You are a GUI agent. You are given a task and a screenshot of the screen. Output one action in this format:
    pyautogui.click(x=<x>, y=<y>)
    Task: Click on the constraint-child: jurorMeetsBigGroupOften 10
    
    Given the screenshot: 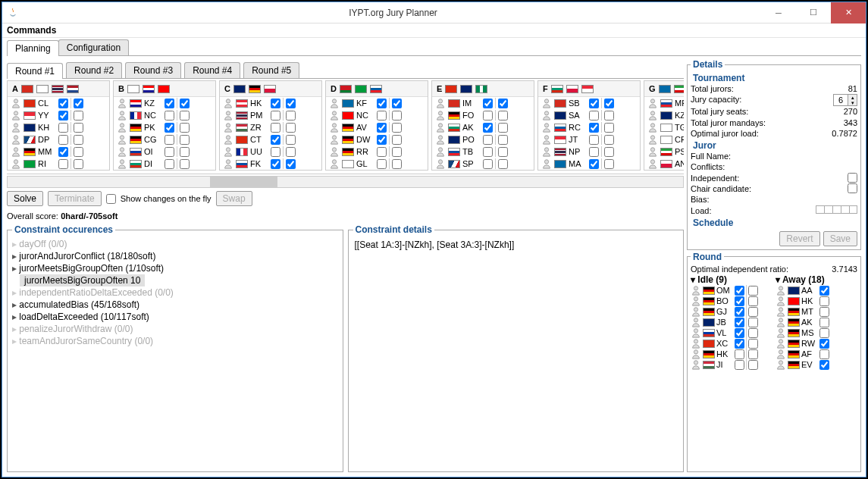 What is the action you would take?
    pyautogui.click(x=82, y=280)
    